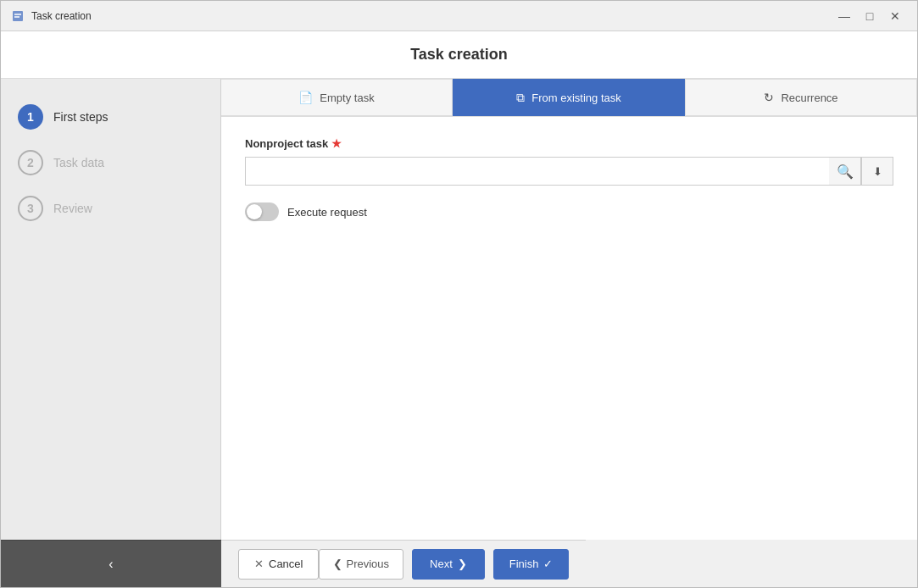  Describe the element at coordinates (463, 564) in the screenshot. I see `chevron-right-icon: ❯` at that location.